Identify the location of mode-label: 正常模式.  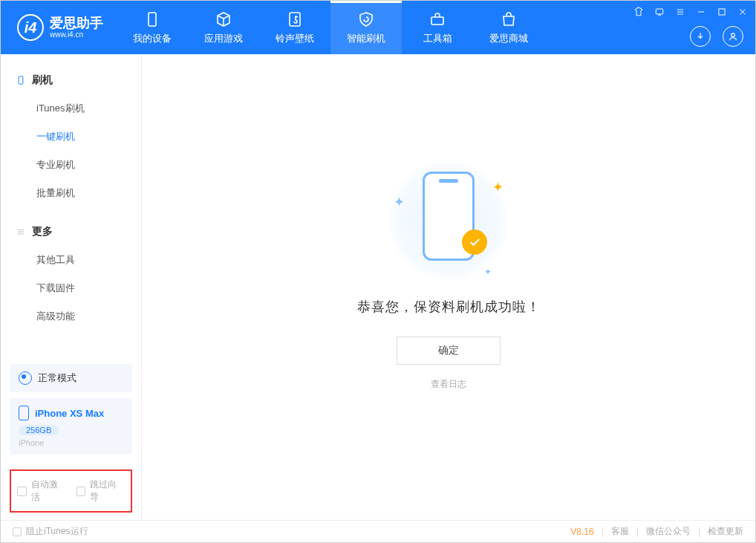
(57, 378).